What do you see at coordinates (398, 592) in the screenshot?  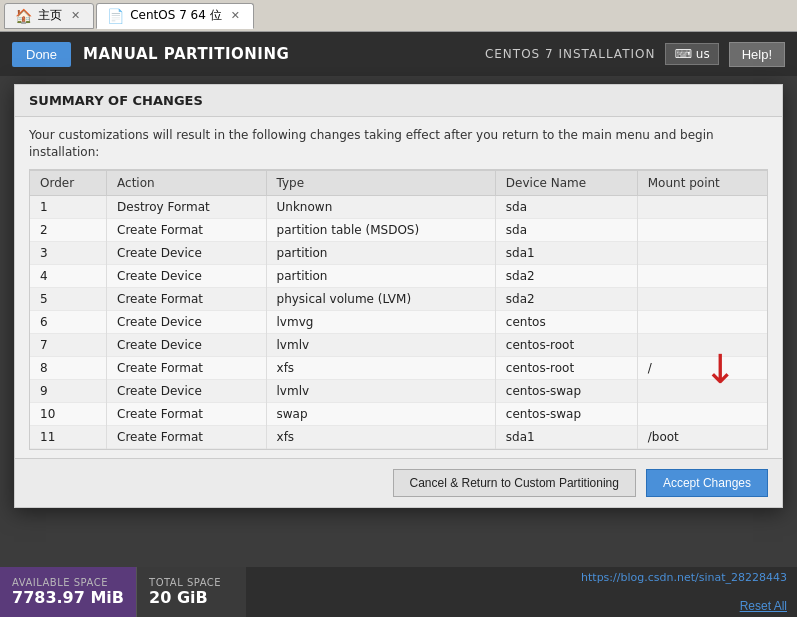 I see `bottom-bar: AVAILABLE SPACE 7783.97 MiB TOTAL SPACE …` at bounding box center [398, 592].